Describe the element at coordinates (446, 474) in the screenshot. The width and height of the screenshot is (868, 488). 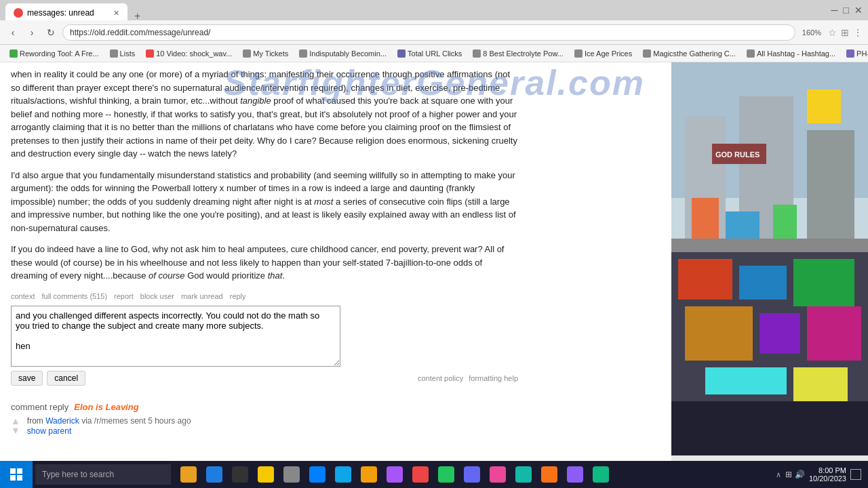
I see `taskbar-icon-calendar` at that location.